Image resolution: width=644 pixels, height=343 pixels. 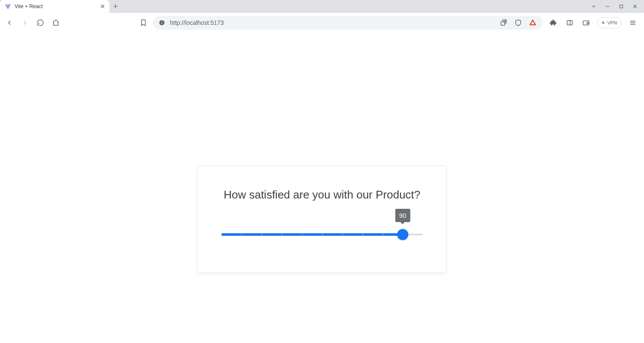 What do you see at coordinates (322, 195) in the screenshot?
I see `survey-question: How satisfied are you with our Product?` at bounding box center [322, 195].